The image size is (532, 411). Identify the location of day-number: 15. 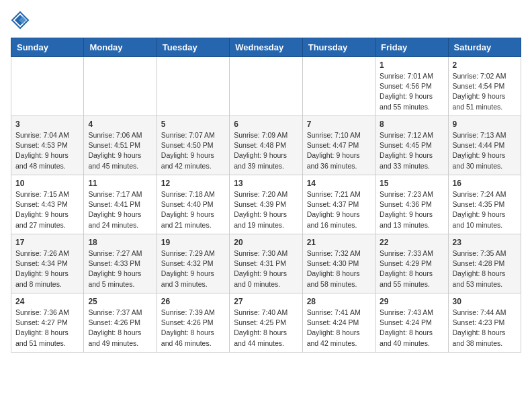
(411, 183).